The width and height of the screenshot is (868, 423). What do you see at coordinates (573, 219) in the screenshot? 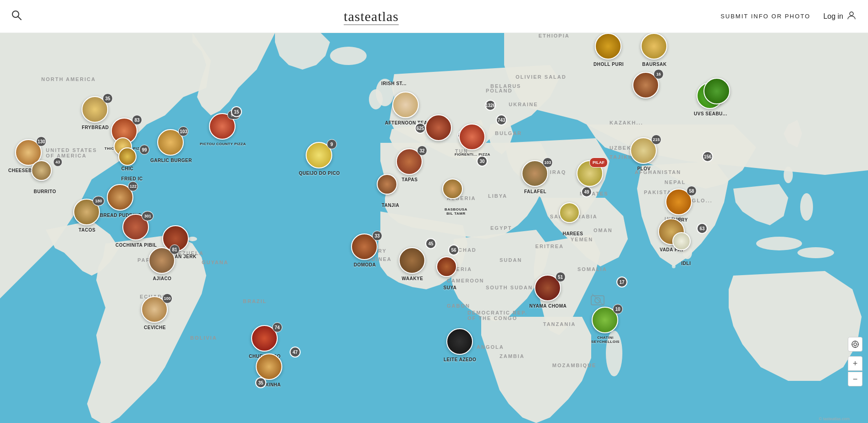
I see `food-pin-harees: HAREES` at bounding box center [573, 219].